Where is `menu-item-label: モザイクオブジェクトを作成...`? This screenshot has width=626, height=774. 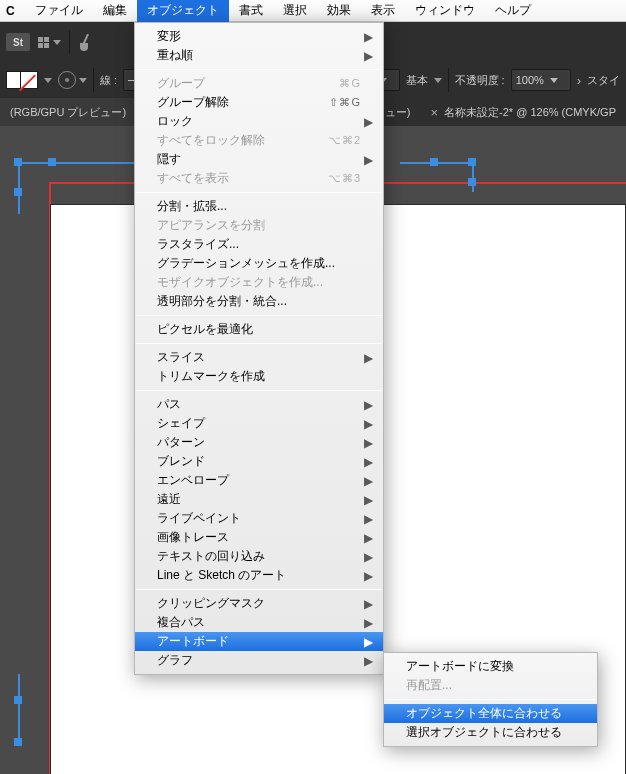 menu-item-label: モザイクオブジェクトを作成... is located at coordinates (240, 282).